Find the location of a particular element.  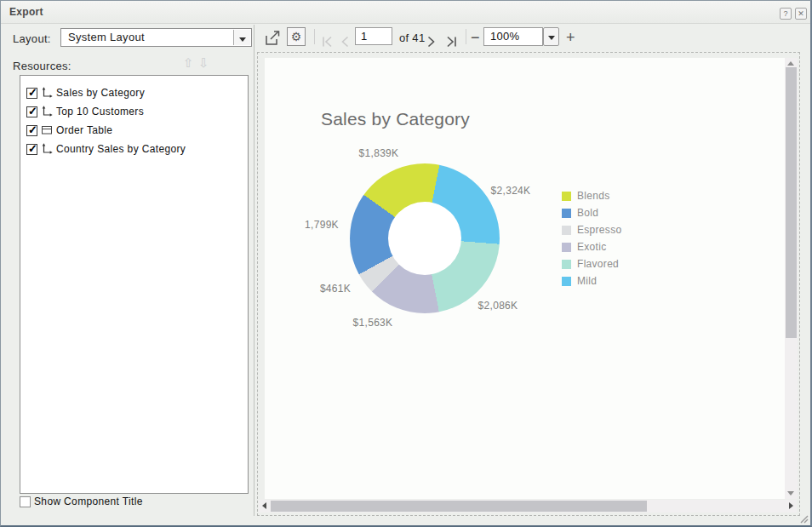

zoom-in-button: + is located at coordinates (570, 37).